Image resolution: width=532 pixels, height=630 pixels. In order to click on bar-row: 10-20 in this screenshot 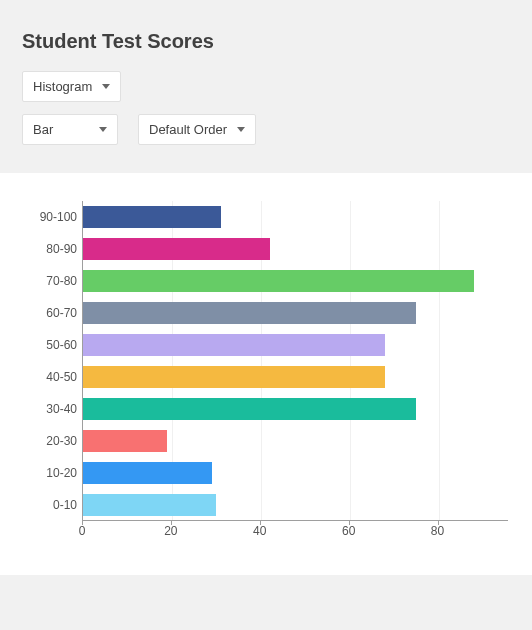, I will do `click(148, 473)`.